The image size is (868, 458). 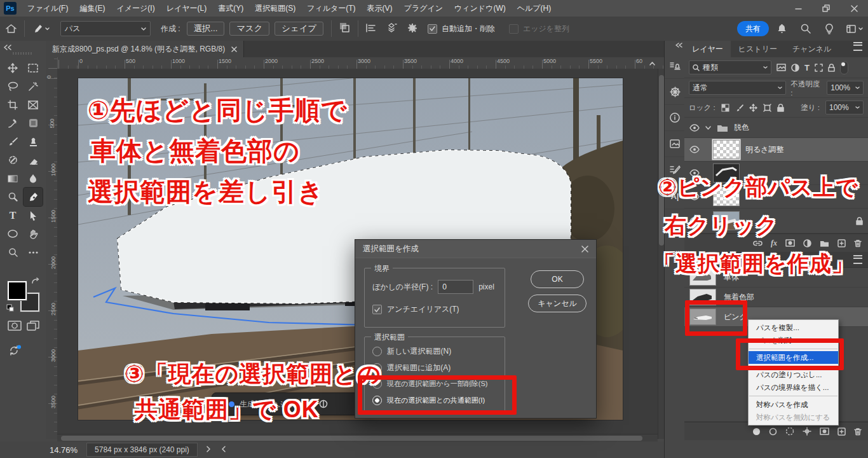 I want to click on share-button: 共有, so click(x=753, y=29).